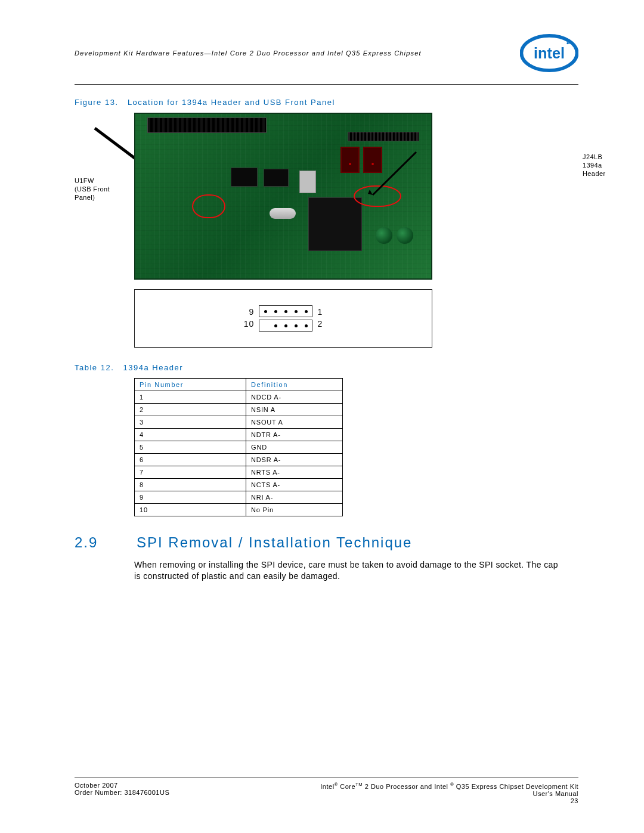 The height and width of the screenshot is (833, 644). I want to click on table-col-def: Definition, so click(295, 385).